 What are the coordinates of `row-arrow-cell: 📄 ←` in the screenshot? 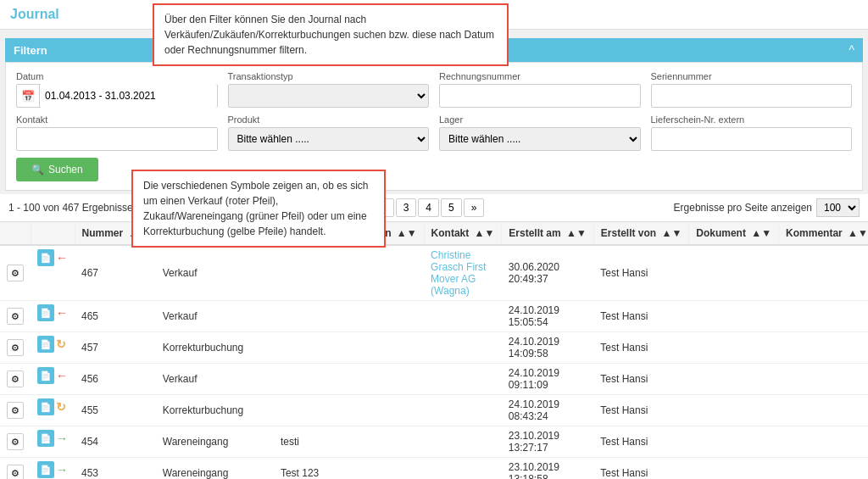 It's located at (53, 258).